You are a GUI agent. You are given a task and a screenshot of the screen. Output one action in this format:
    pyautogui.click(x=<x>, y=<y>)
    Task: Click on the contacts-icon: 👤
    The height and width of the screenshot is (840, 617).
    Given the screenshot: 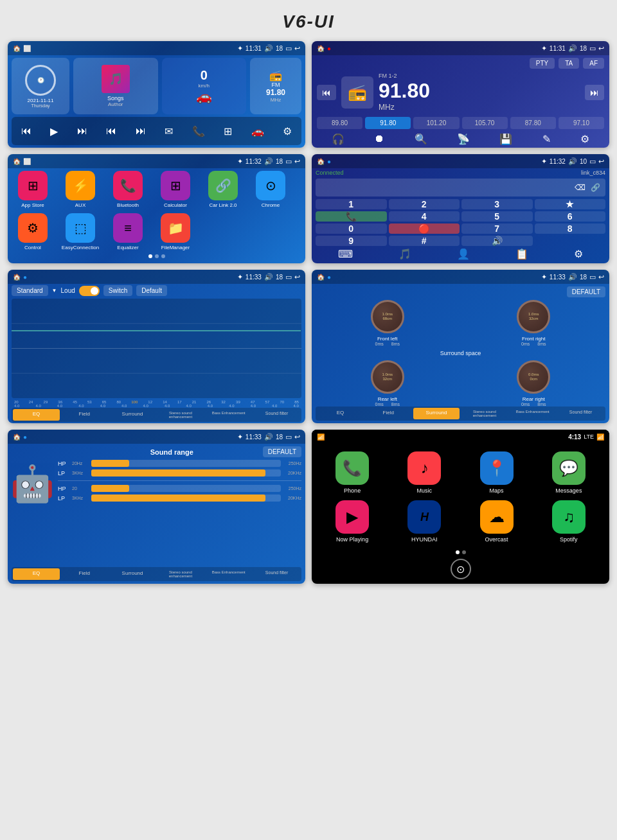 What is the action you would take?
    pyautogui.click(x=463, y=254)
    